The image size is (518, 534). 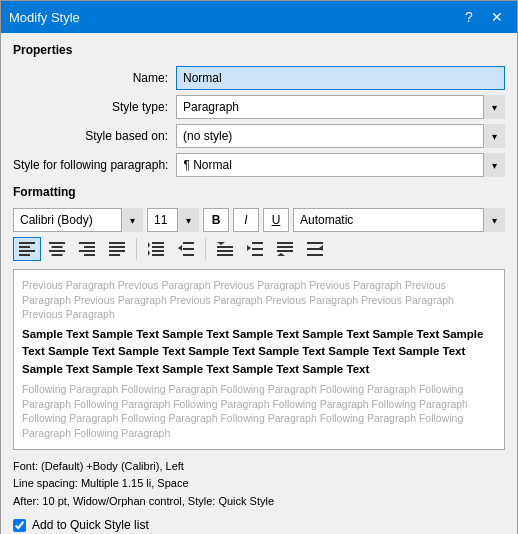 I want to click on formatting-label: Formatting, so click(x=259, y=192).